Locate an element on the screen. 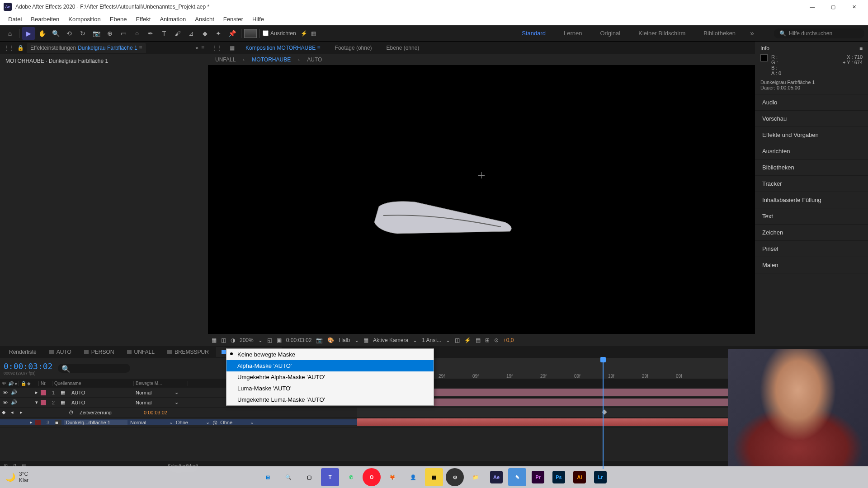 This screenshot has width=868, height=488. breadcrumb-motorhaube: MOTORHAUBE is located at coordinates (271, 60).